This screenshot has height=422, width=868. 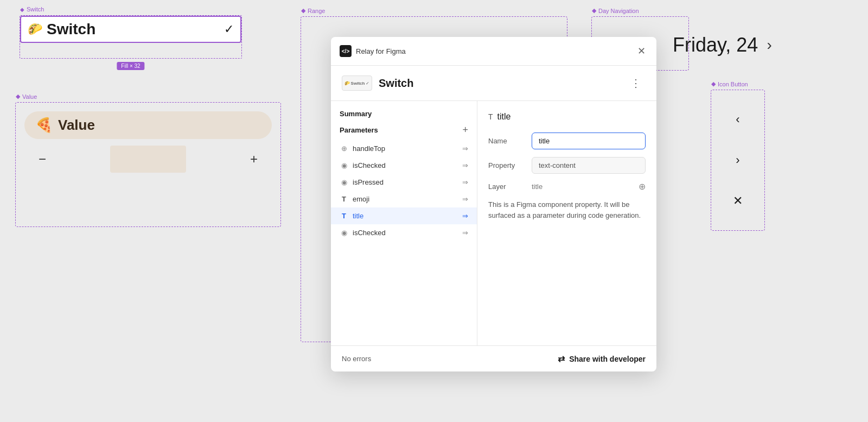 What do you see at coordinates (510, 165) in the screenshot?
I see `property-field-label: Property` at bounding box center [510, 165].